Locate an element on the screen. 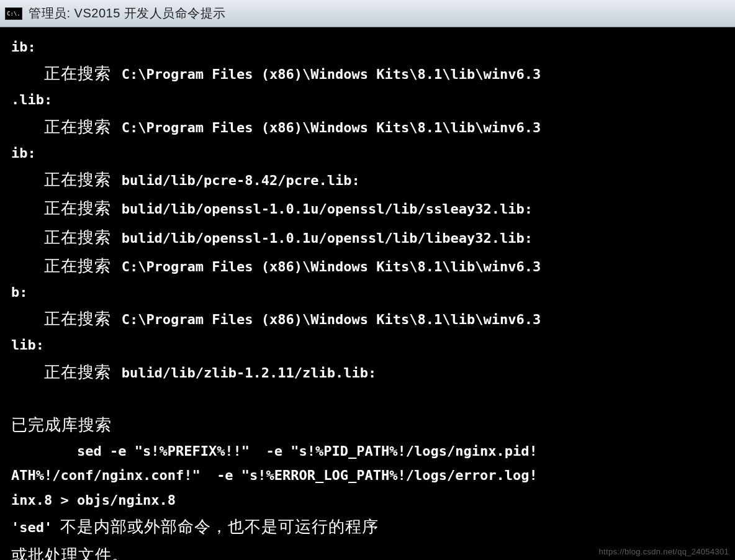 Image resolution: width=735 pixels, height=560 pixels. terminal-line: 'sed' 不是内部或外部命令，也不是可运行的程序 is located at coordinates (372, 526).